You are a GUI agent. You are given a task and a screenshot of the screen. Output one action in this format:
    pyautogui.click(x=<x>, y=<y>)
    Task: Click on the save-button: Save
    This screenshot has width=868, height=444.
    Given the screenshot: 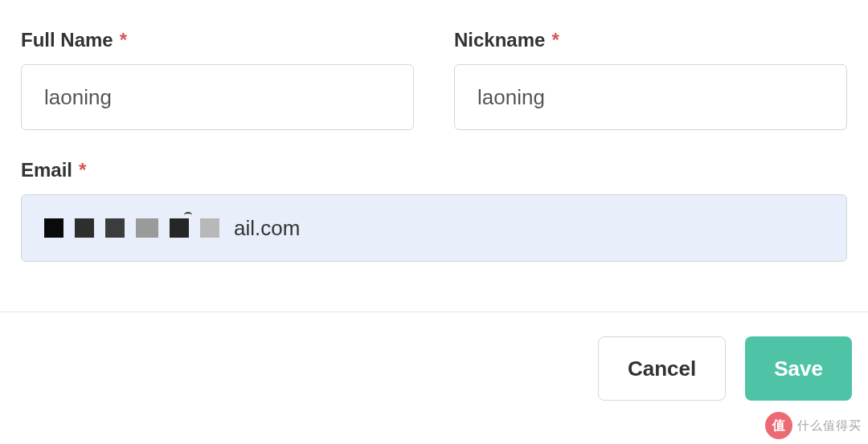 What is the action you would take?
    pyautogui.click(x=799, y=369)
    